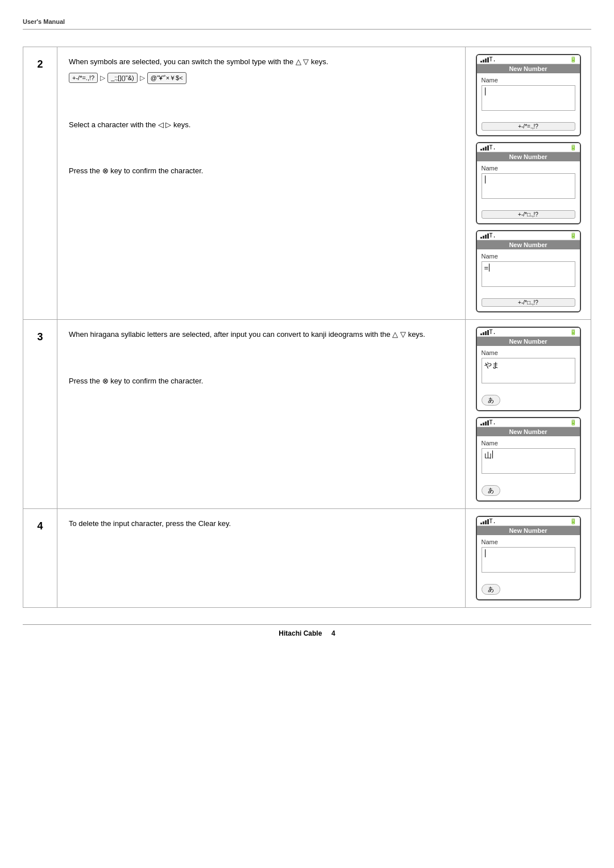 The width and height of the screenshot is (614, 868). I want to click on symbol-box-2: _:;[]()"&), so click(123, 78).